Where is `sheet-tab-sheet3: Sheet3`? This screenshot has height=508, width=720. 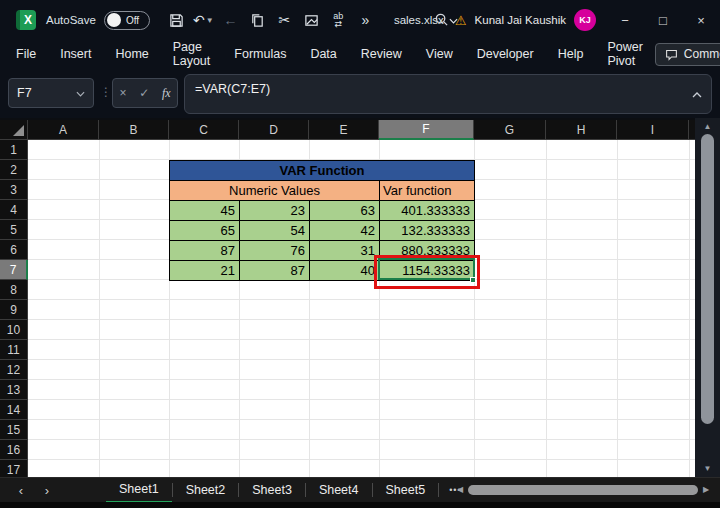
sheet-tab-sheet3: Sheet3 is located at coordinates (272, 490).